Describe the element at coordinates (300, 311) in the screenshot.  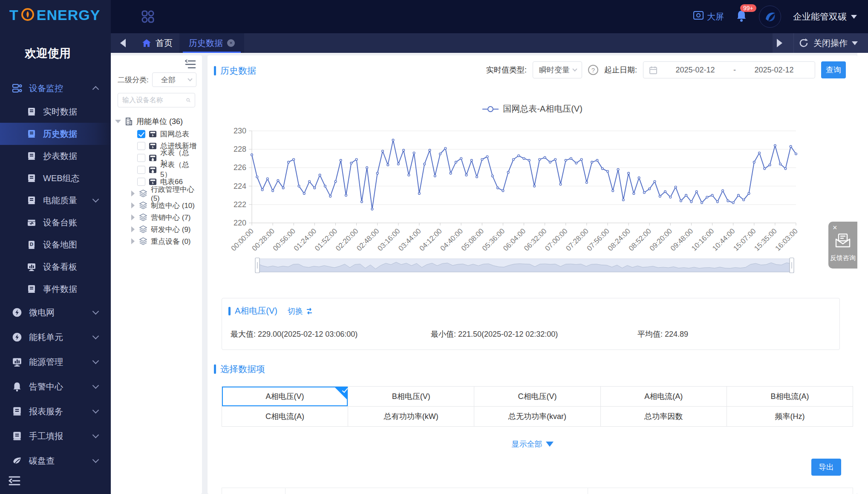
I see `switch-link: 切换` at that location.